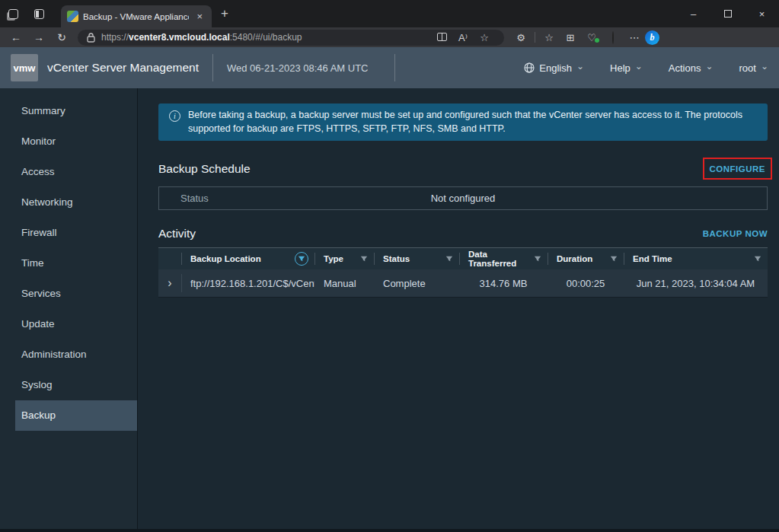  I want to click on cell-duration: 00:00:25, so click(586, 283).